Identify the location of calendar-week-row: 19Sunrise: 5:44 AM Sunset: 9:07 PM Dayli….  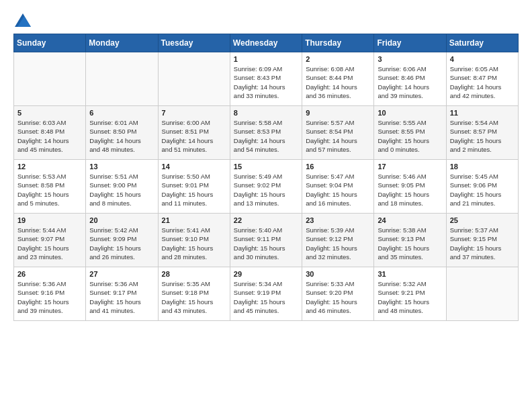
(266, 240).